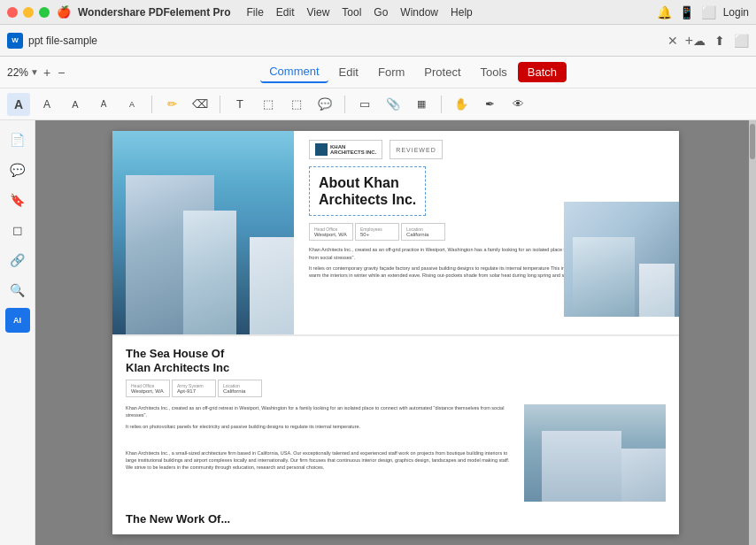  Describe the element at coordinates (331, 234) in the screenshot. I see `info-value-0: Westport, WA` at that location.